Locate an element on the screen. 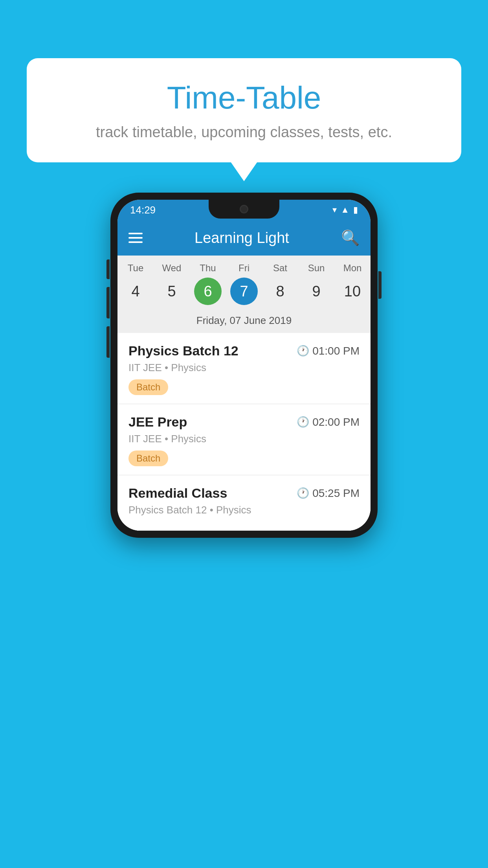  schedule-item-0: Physics Batch 12🕐01:00 PMIIT JEE • Physi… is located at coordinates (244, 369).